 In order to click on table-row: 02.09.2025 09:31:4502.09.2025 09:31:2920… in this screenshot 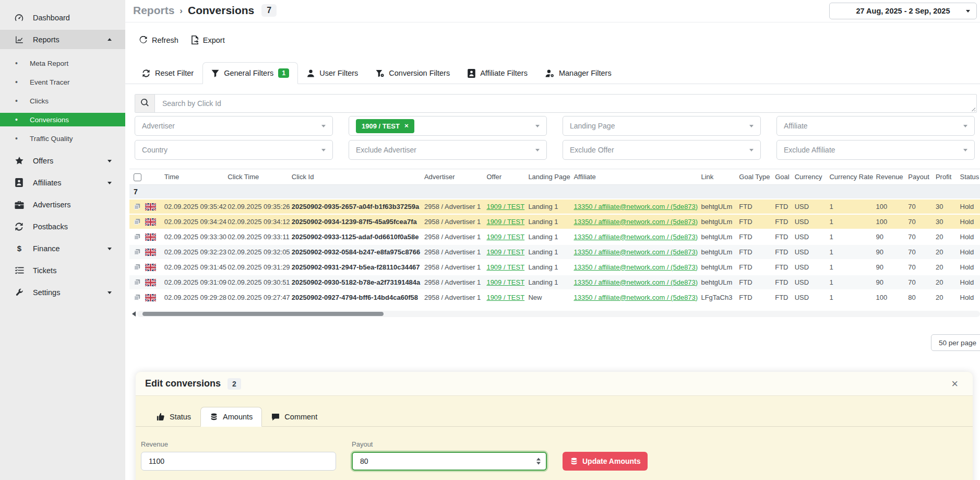, I will do `click(555, 267)`.